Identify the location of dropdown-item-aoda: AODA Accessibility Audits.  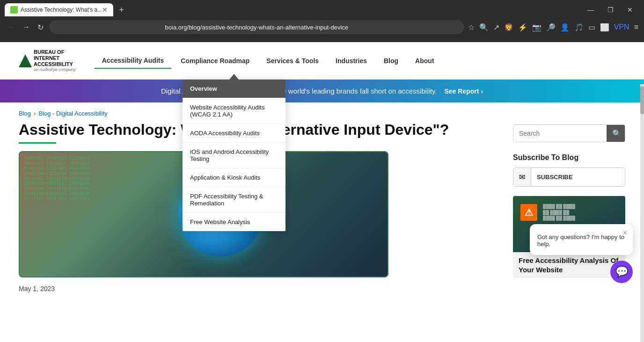
(234, 133).